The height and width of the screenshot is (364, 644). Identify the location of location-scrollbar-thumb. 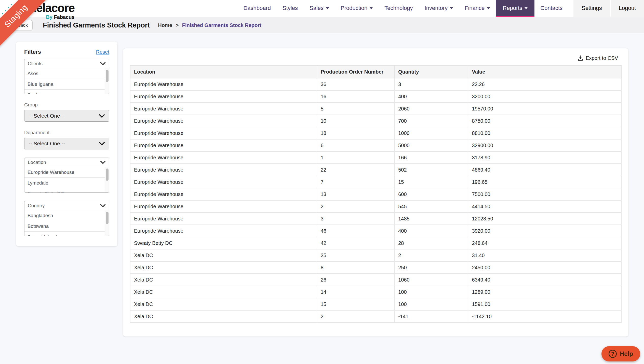
(107, 175).